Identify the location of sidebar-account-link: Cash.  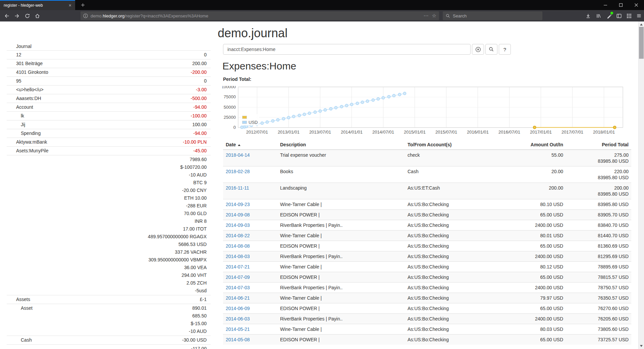
(19, 340).